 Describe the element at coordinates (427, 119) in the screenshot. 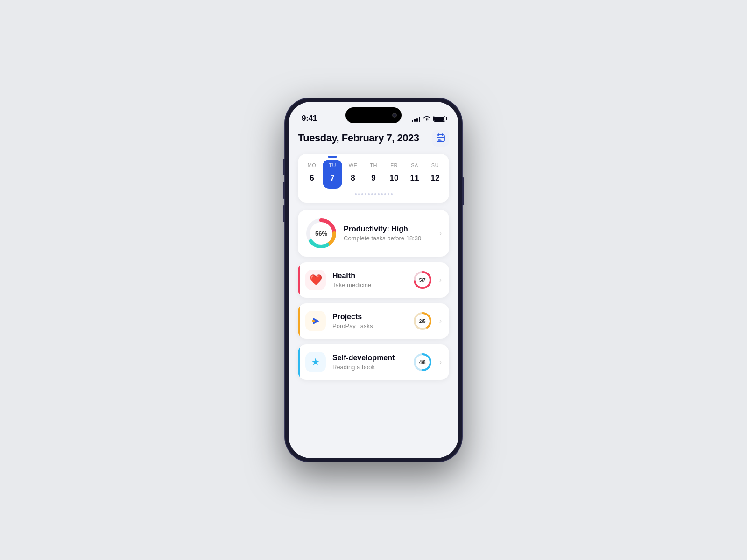

I see `wifi-icon` at that location.